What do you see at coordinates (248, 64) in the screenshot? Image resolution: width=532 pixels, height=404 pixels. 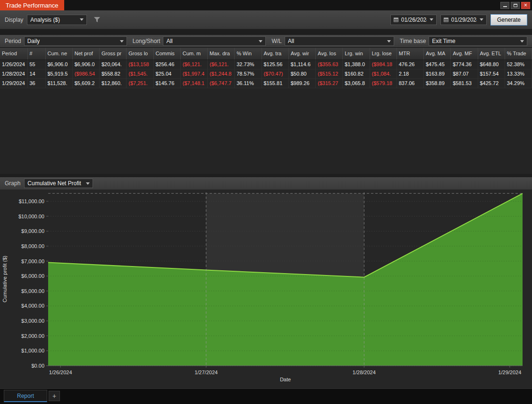 I see `table-cell: 32.73%` at bounding box center [248, 64].